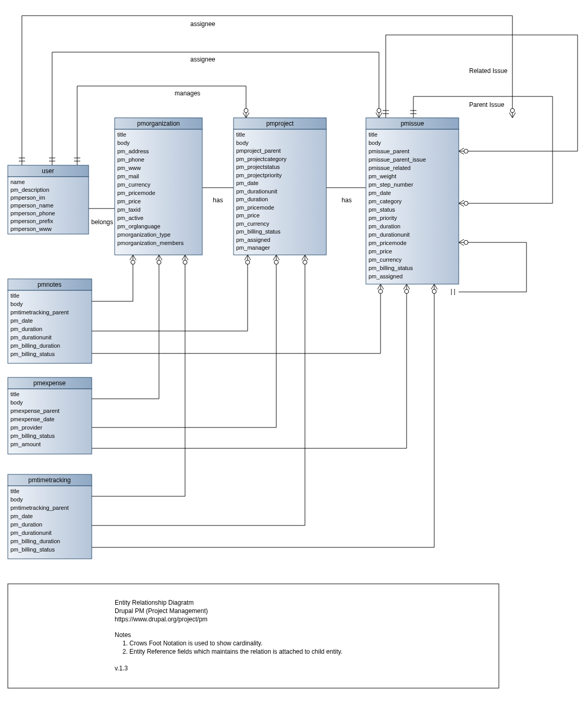 This screenshot has height=722, width=588. What do you see at coordinates (123, 635) in the screenshot?
I see `svg-text: Notes` at bounding box center [123, 635].